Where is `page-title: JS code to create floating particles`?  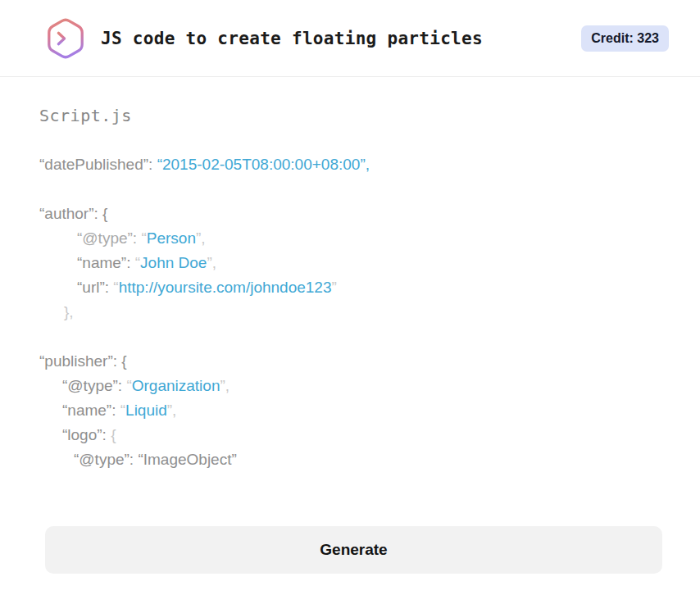 page-title: JS code to create floating particles is located at coordinates (292, 39).